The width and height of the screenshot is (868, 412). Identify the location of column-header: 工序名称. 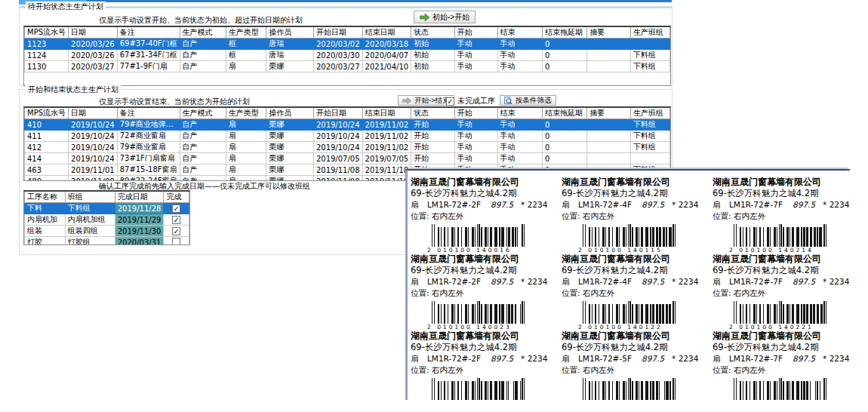
(45, 198).